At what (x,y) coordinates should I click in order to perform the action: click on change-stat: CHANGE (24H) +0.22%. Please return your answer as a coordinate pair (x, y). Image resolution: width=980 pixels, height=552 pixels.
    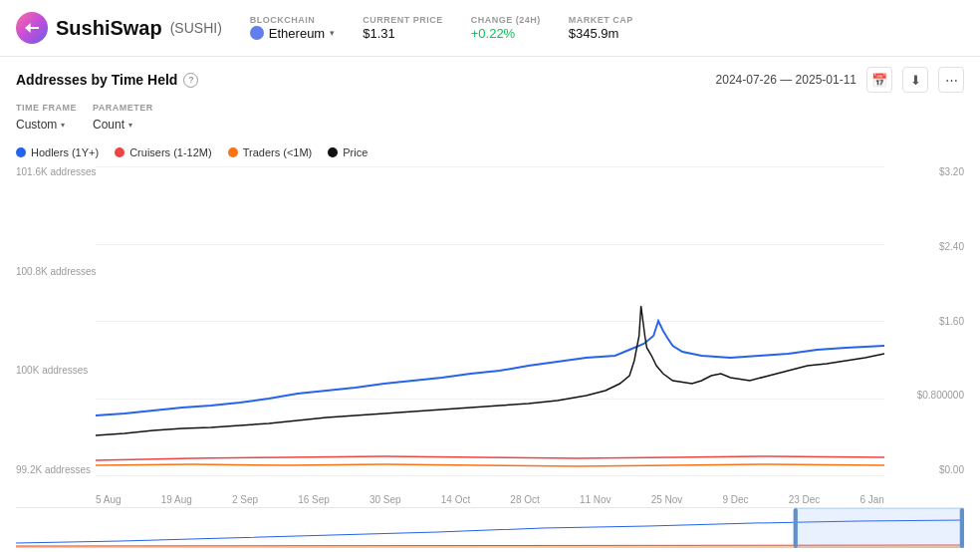
    Looking at the image, I should click on (506, 28).